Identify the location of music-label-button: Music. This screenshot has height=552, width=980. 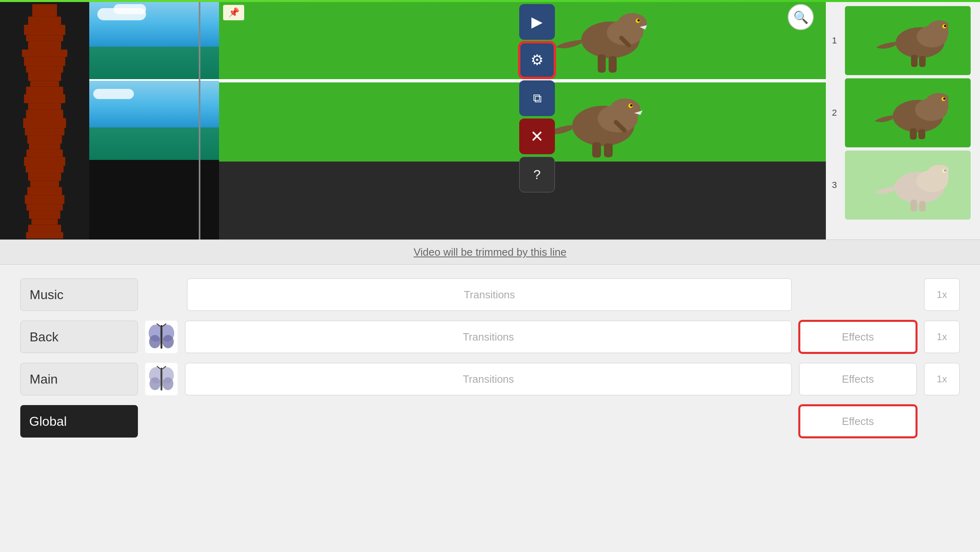
(79, 295).